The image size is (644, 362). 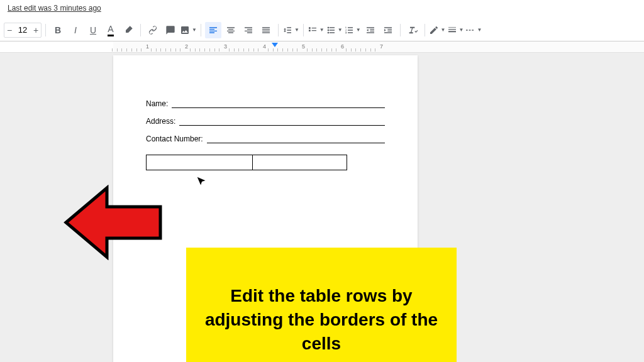 What do you see at coordinates (248, 30) in the screenshot?
I see `align-right-button` at bounding box center [248, 30].